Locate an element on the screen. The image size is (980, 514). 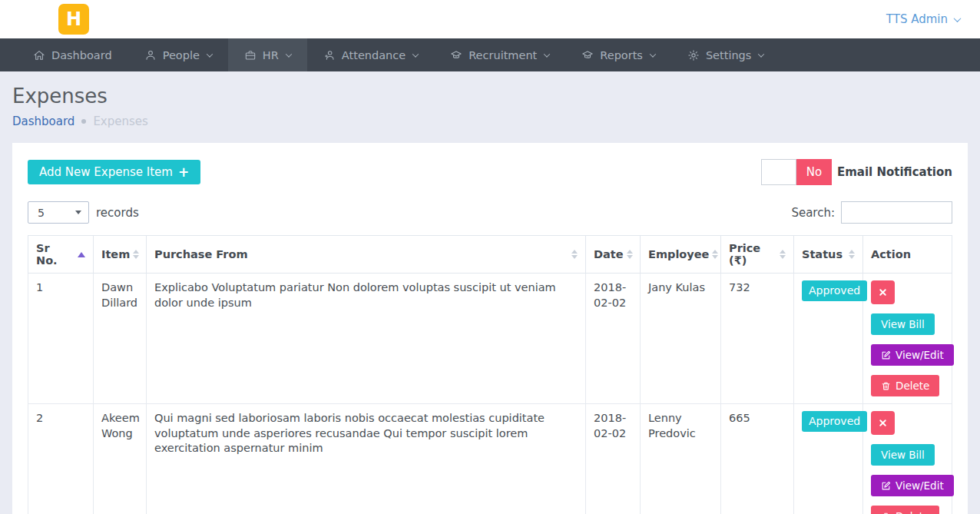
nav-item-label: Attendance is located at coordinates (373, 55).